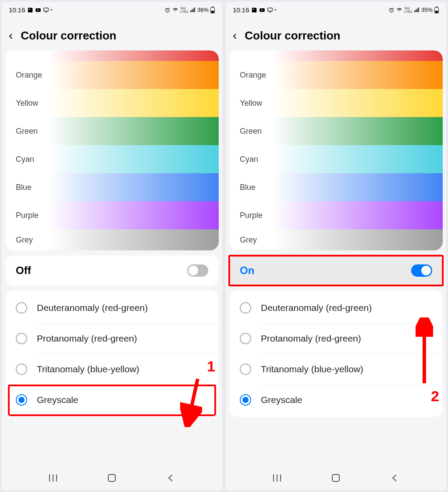 The width and height of the screenshot is (448, 492). What do you see at coordinates (167, 10) in the screenshot?
I see `alarm-icon` at bounding box center [167, 10].